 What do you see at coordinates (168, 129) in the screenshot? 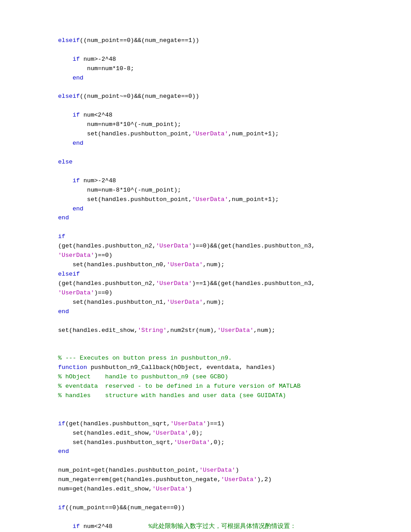
I see `code-line: if num<2^48 num=num+8*10^(-num_point); s…` at bounding box center [168, 129].